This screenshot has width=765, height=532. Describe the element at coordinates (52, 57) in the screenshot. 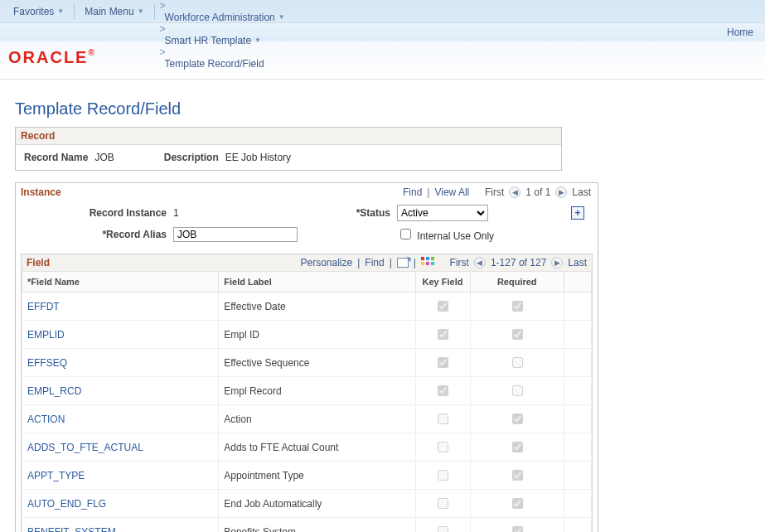

I see `oracle-logo: ORACLE®` at that location.